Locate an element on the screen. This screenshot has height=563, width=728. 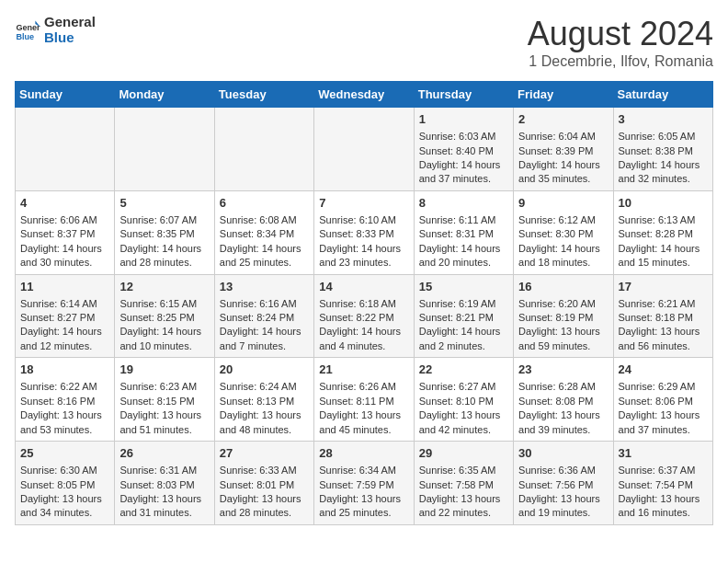
day-number: 7 is located at coordinates (364, 203).